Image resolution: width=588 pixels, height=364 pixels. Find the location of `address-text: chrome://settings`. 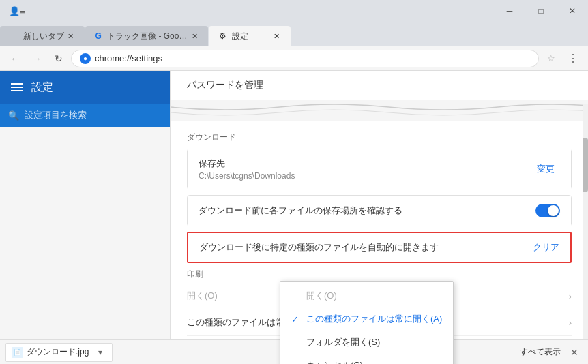

address-text: chrome://settings is located at coordinates (128, 59).